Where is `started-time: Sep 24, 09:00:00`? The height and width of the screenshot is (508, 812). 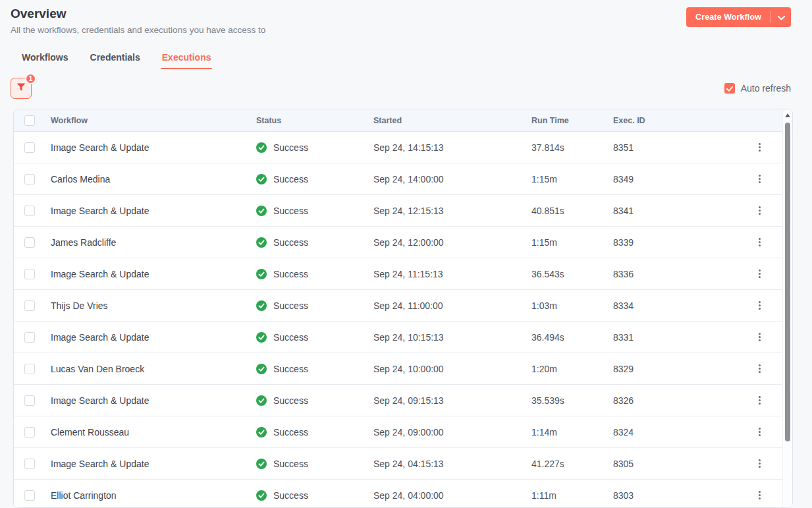 started-time: Sep 24, 09:00:00 is located at coordinates (452, 432).